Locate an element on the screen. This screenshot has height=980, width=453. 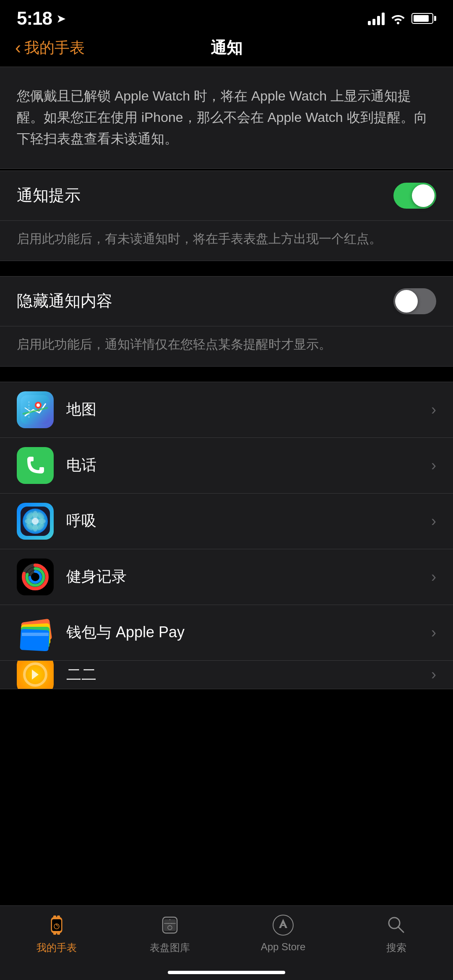
app-icon-fitness is located at coordinates (35, 577).